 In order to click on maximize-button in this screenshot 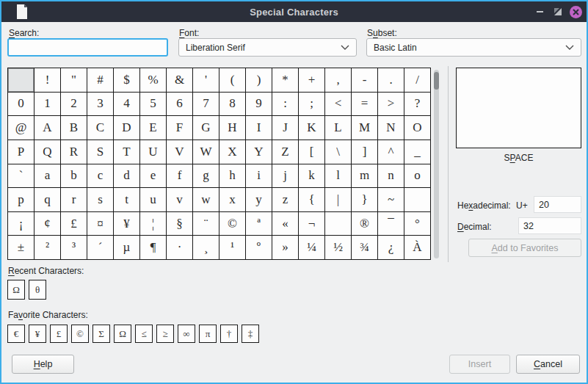, I will do `click(558, 12)`.